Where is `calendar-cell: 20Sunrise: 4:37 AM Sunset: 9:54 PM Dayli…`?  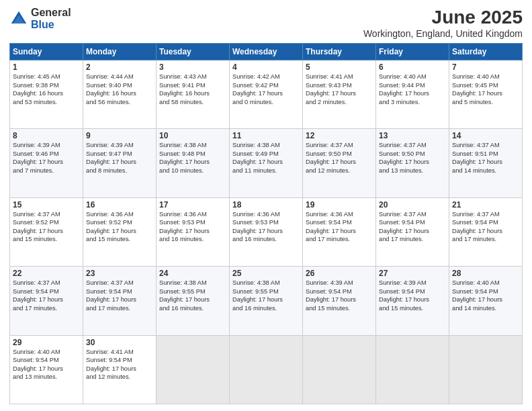 calendar-cell: 20Sunrise: 4:37 AM Sunset: 9:54 PM Dayli… is located at coordinates (412, 232).